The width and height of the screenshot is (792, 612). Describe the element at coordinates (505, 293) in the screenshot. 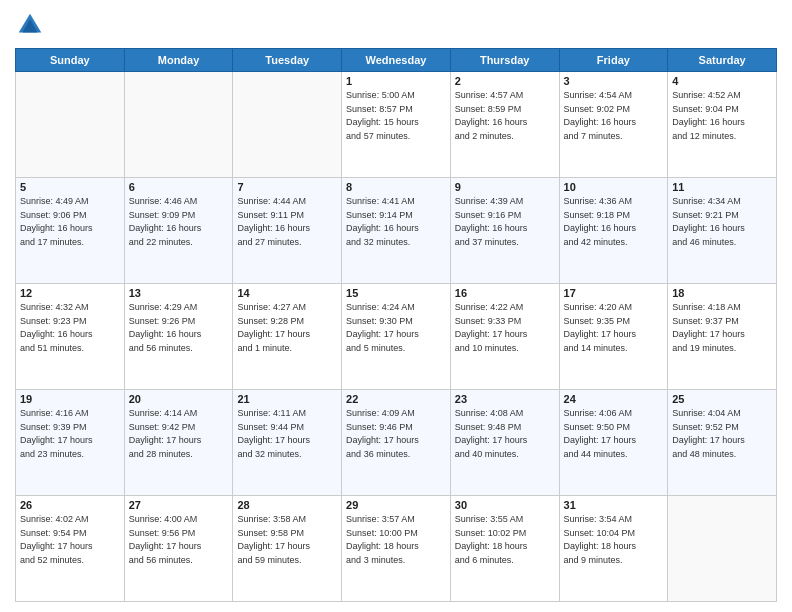

I see `day-number: 16` at that location.